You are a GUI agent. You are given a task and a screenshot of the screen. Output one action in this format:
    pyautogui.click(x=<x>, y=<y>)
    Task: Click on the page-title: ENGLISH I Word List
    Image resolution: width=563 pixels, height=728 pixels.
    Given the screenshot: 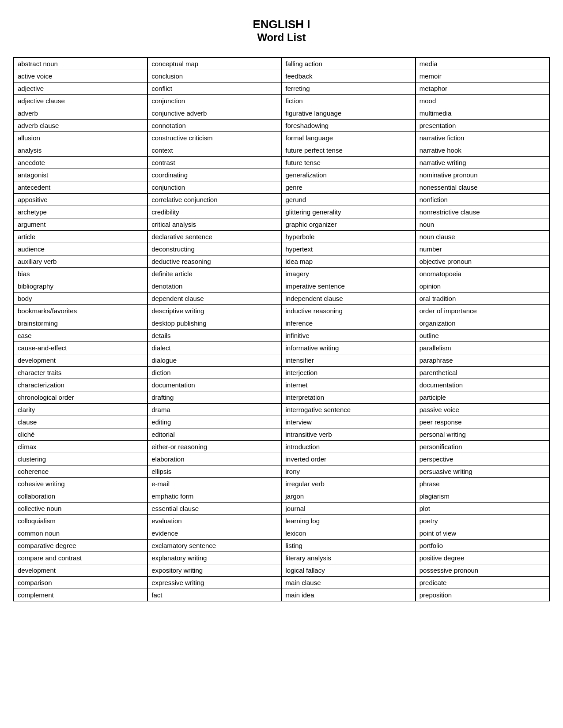 What is the action you would take?
    pyautogui.click(x=282, y=31)
    